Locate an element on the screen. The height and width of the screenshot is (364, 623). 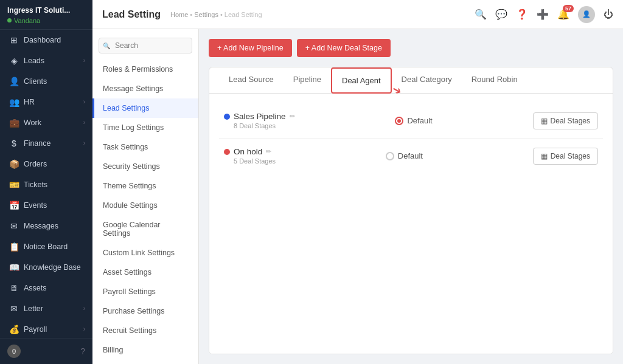
chevron-icon-payroll: › is located at coordinates (84, 329).